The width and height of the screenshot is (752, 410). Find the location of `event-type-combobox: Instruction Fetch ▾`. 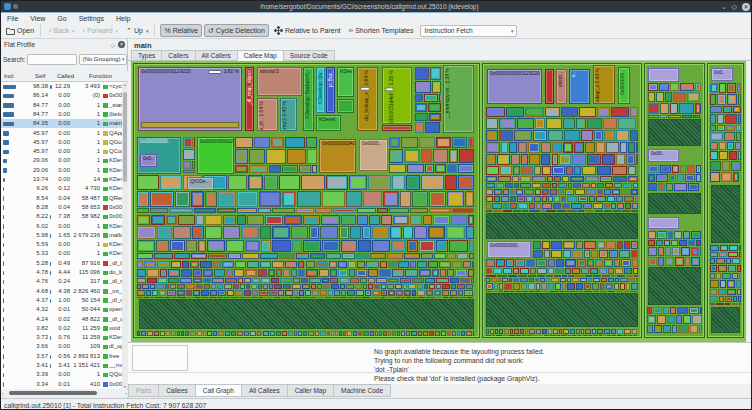

event-type-combobox: Instruction Fetch ▾ is located at coordinates (468, 31).